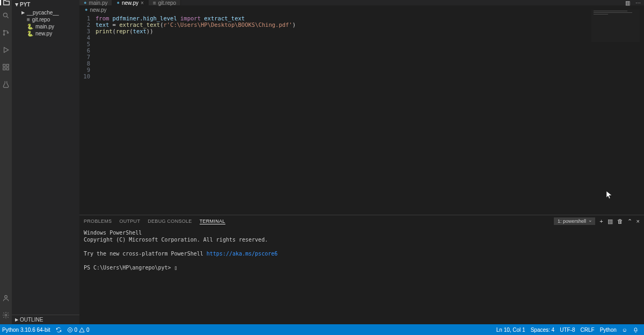  Describe the element at coordinates (43, 13) in the screenshot. I see `tree-label: __pycache__` at that location.